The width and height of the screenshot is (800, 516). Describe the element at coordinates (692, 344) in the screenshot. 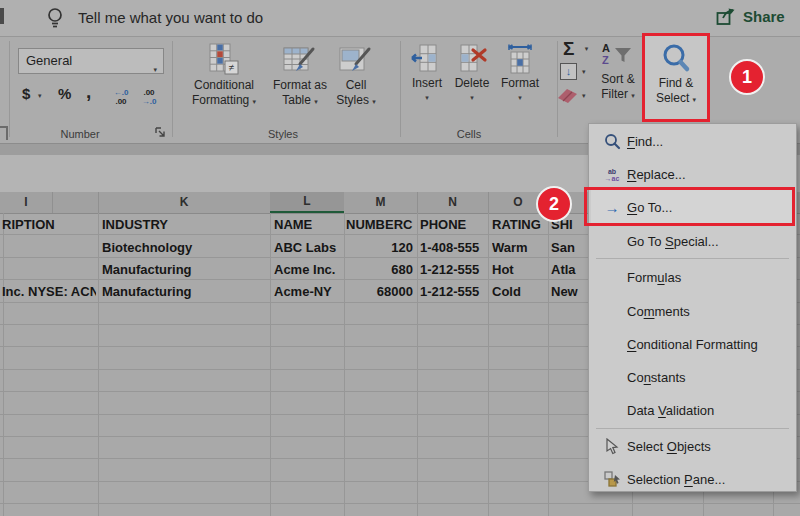

I see `menu-item-conditional-formatting: Conditional Formatting` at that location.